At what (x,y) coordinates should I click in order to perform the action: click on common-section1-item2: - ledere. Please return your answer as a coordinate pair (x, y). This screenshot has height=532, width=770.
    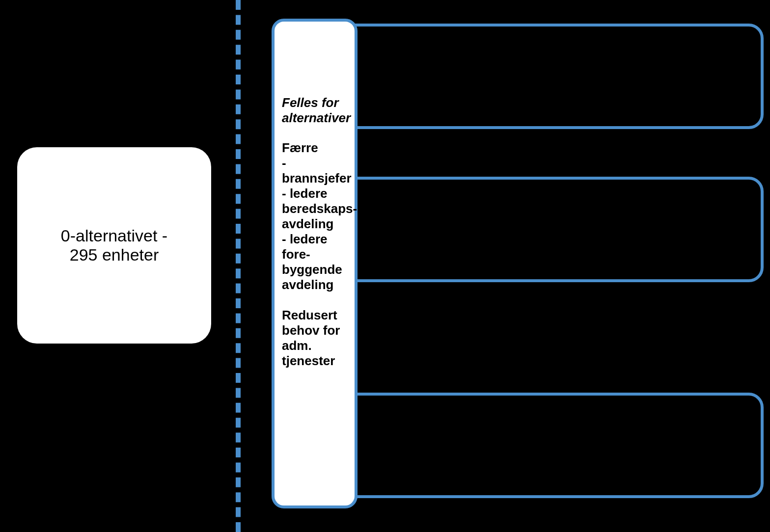
    Looking at the image, I should click on (314, 193).